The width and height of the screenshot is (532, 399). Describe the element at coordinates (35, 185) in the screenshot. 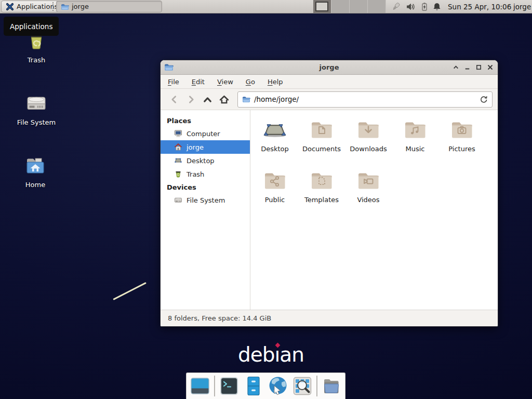

I see `desktop-icon-label: Home` at that location.